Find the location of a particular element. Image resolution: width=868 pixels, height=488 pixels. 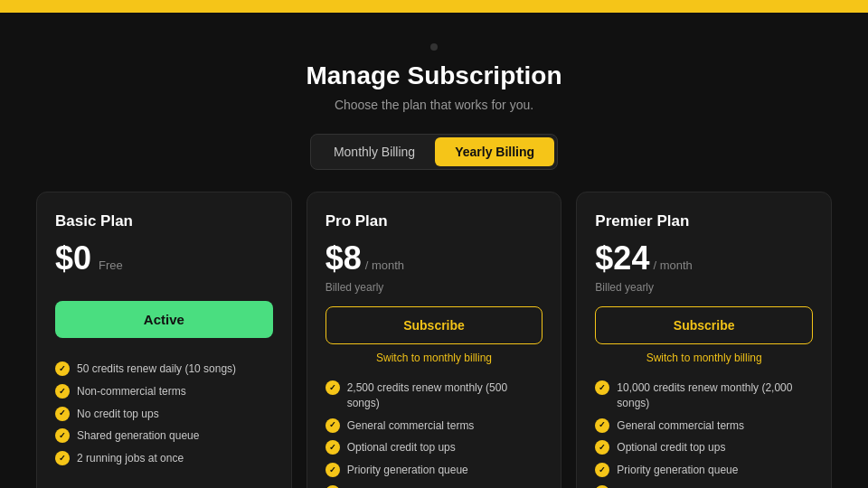

camera-dot is located at coordinates (434, 47).